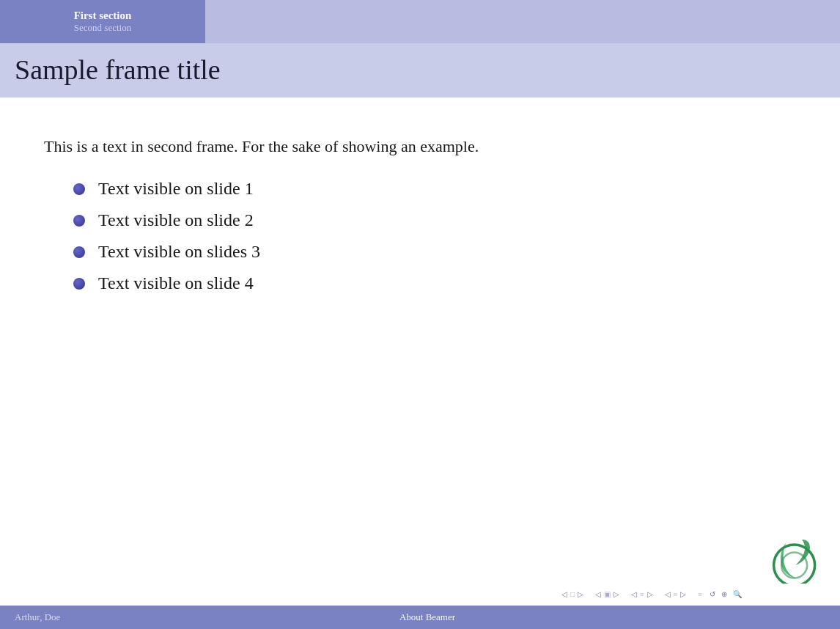  What do you see at coordinates (420, 22) in the screenshot?
I see `nav-bar: First section Second section` at bounding box center [420, 22].